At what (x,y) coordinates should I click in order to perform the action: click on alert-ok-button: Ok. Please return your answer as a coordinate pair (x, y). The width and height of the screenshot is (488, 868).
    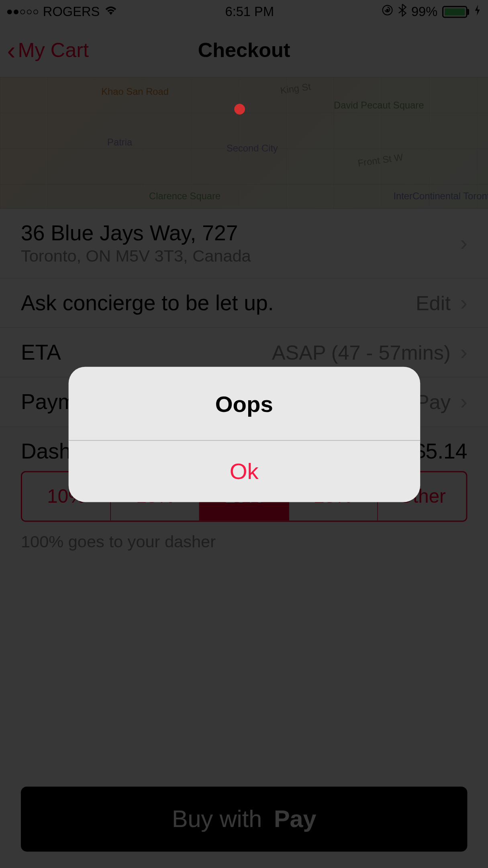
    Looking at the image, I should click on (244, 471).